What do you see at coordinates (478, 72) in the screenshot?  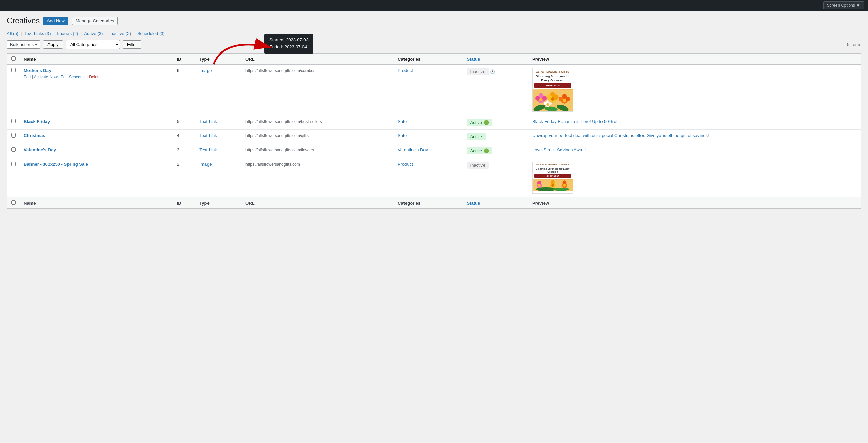 I see `status-badge: Inactive` at bounding box center [478, 72].